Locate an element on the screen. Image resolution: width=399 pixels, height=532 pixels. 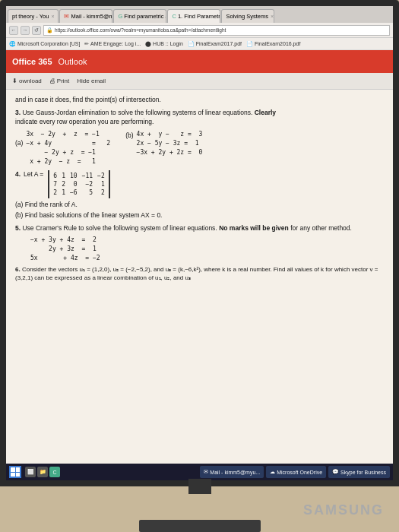
system-c: −x + 3y + 4z = 2 2y + 3z = 1 5x + 4z = −… is located at coordinates (207, 249).